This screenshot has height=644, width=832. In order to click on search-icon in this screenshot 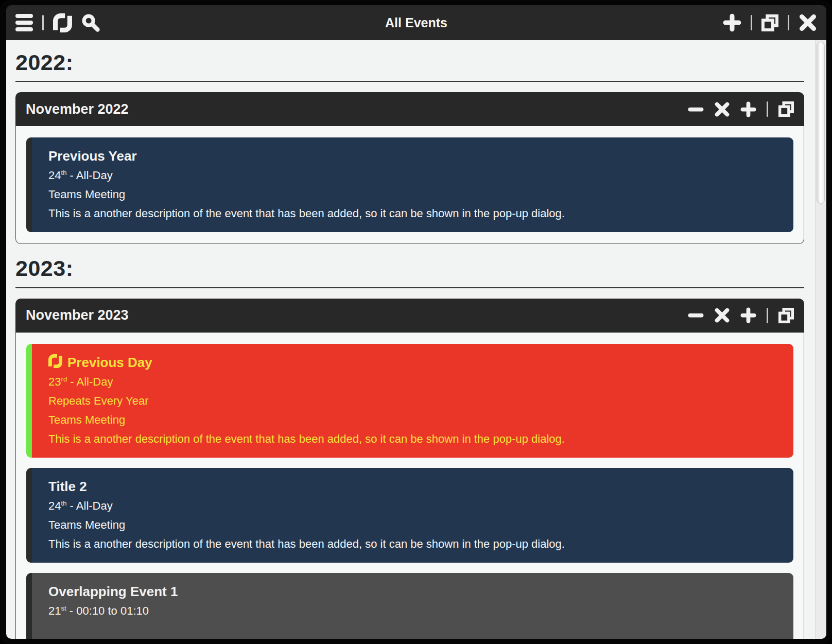, I will do `click(91, 23)`.